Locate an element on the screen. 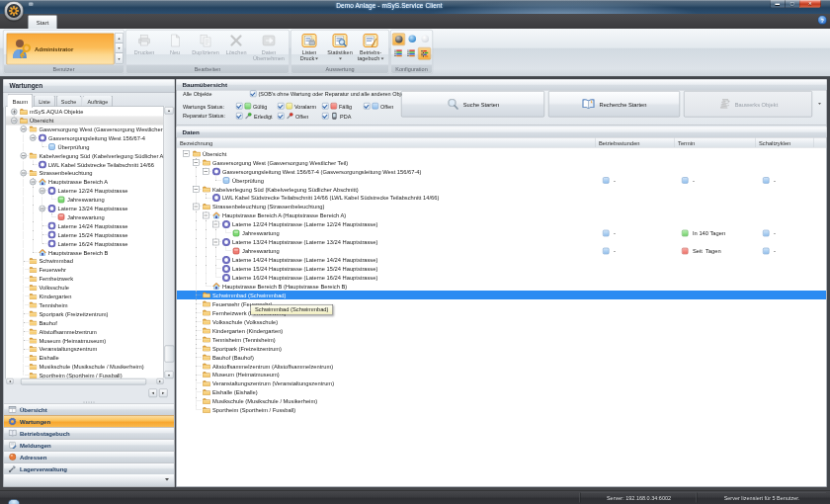 Image resolution: width=830 pixels, height=504 pixels. sidebar-tree-row-laterne-13-24-hauptstrasse: Laterne 13/24 Hauptstrasse is located at coordinates (85, 208).